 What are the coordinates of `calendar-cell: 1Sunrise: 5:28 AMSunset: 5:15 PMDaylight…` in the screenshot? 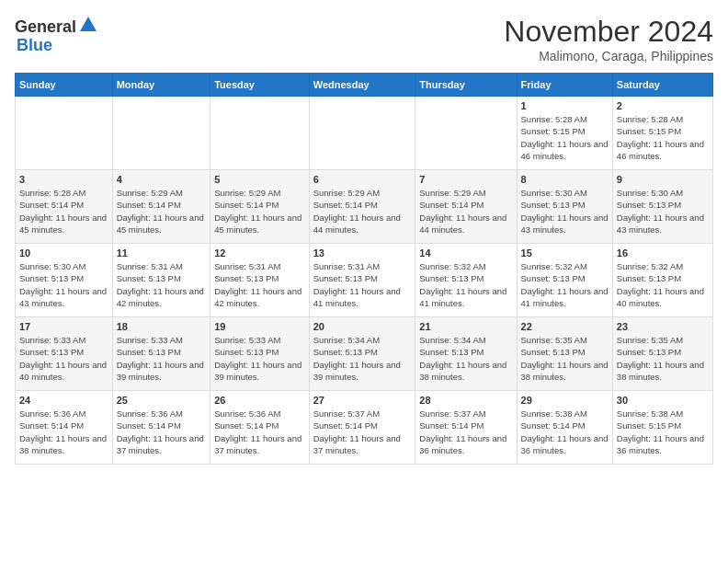 It's located at (564, 133).